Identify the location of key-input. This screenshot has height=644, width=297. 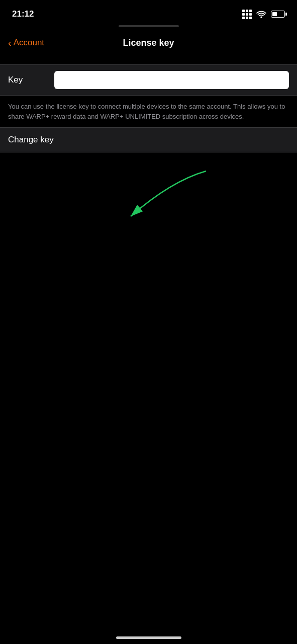
(172, 80).